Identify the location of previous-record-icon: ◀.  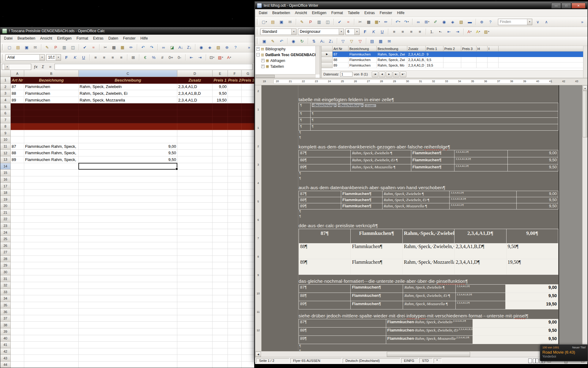
(382, 74).